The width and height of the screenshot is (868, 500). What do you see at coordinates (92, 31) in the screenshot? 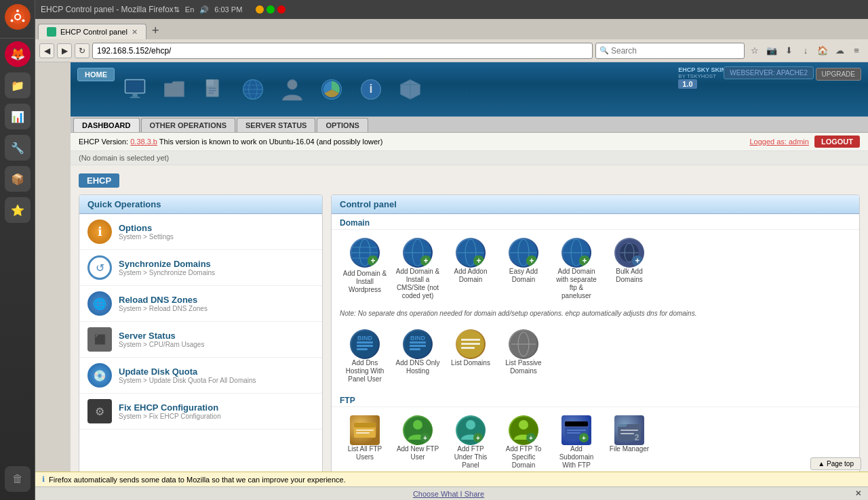
I see `browser-tab: EHCP Control panel ✕` at bounding box center [92, 31].